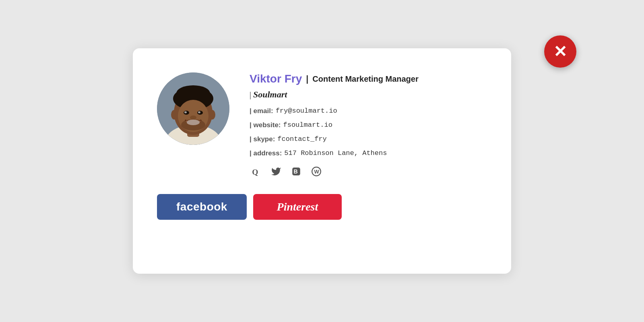 Image resolution: width=644 pixels, height=322 pixels. I want to click on social-icons-row: Q B, so click(366, 171).